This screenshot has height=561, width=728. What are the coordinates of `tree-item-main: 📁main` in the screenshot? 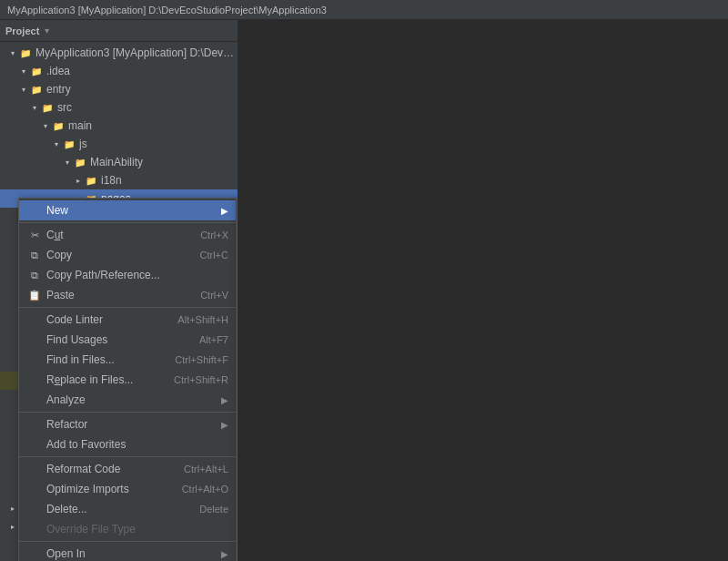 It's located at (118, 126).